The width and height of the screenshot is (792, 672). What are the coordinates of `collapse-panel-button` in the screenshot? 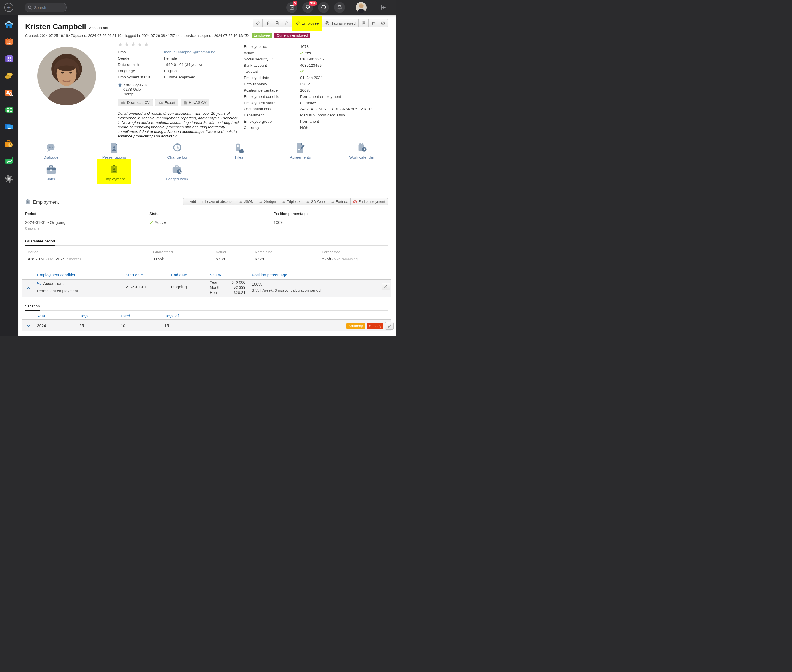 It's located at (383, 8).